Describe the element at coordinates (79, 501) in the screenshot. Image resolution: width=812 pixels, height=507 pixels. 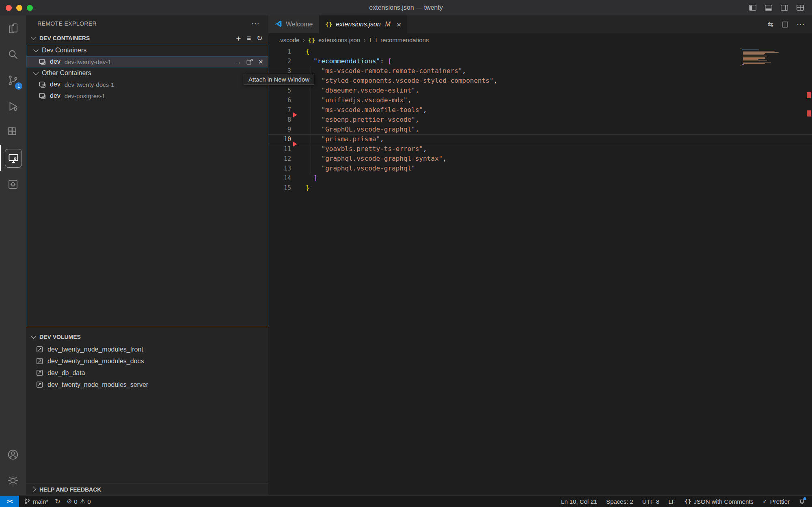
I see `problems-item: ⊘0 ⚠0` at that location.